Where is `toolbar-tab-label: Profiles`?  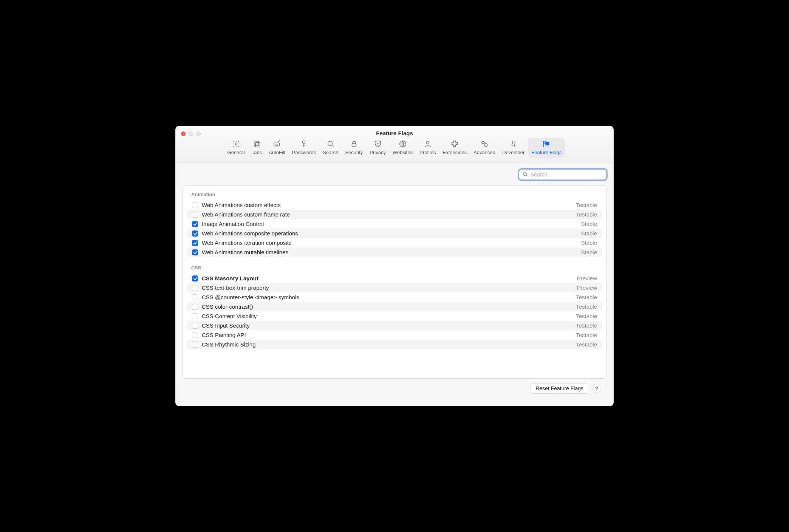
toolbar-tab-label: Profiles is located at coordinates (428, 153).